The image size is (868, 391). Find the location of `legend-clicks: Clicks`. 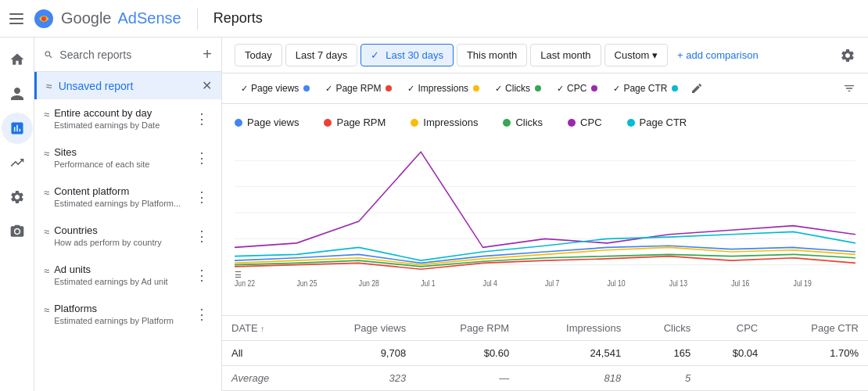

legend-clicks: Clicks is located at coordinates (522, 122).